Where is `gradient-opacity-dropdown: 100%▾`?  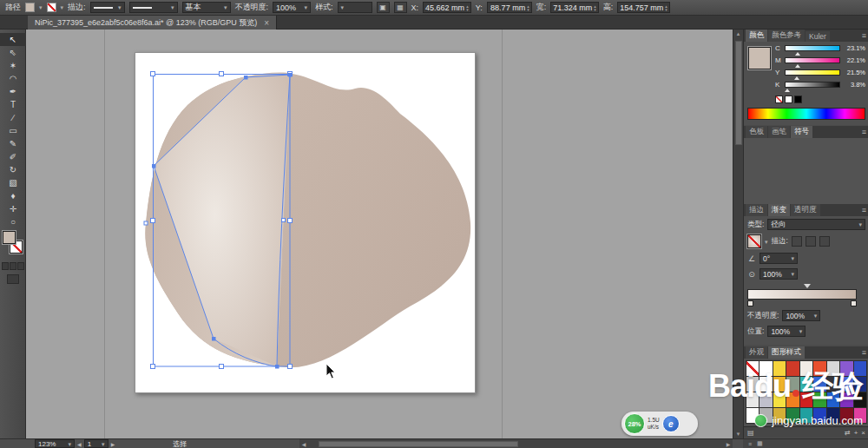
gradient-opacity-dropdown: 100%▾ is located at coordinates (801, 316).